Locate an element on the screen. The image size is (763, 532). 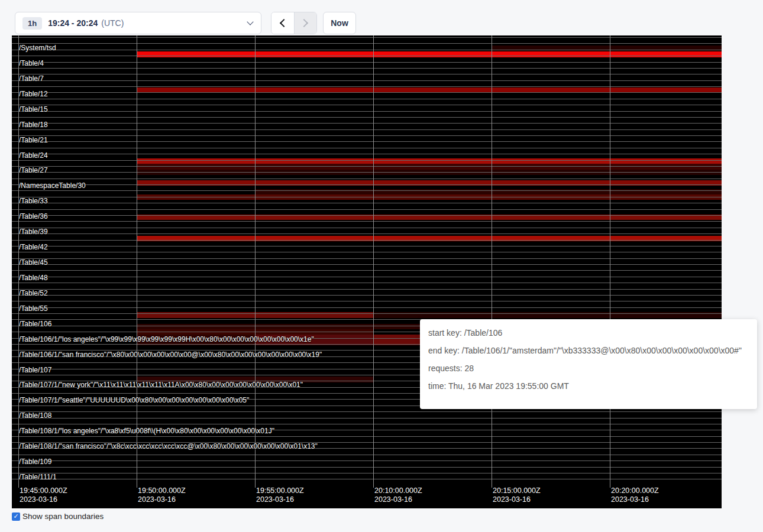
row-key-label: /Table/106/1/"los angeles"/"\x99\x99\x99… is located at coordinates (167, 339).